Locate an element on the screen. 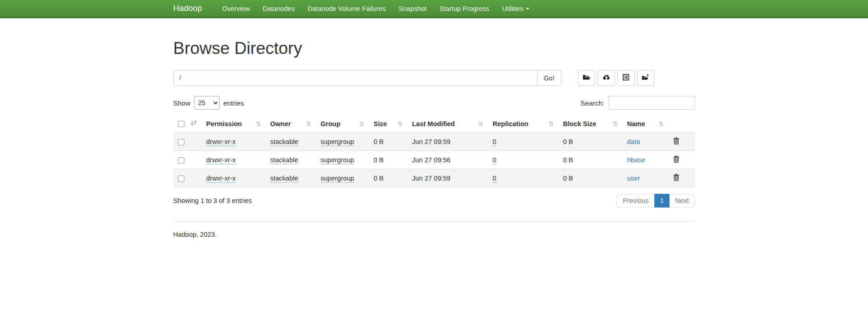 This screenshot has width=868, height=330. trash-icon is located at coordinates (676, 179).